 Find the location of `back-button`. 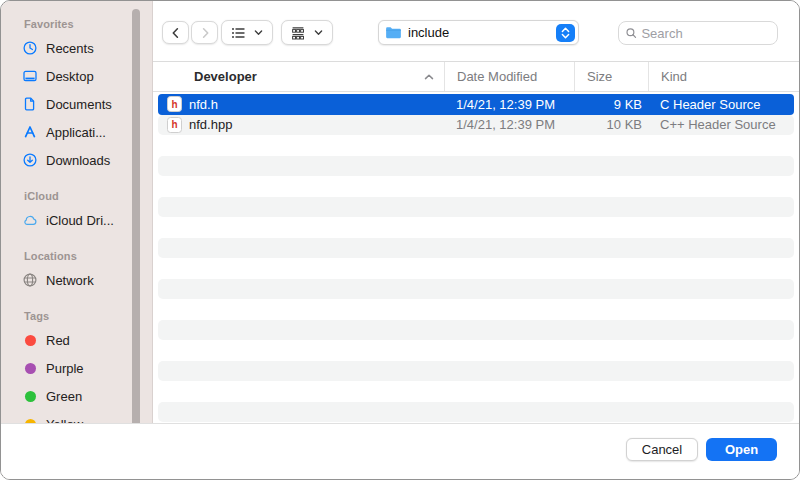

back-button is located at coordinates (176, 32).